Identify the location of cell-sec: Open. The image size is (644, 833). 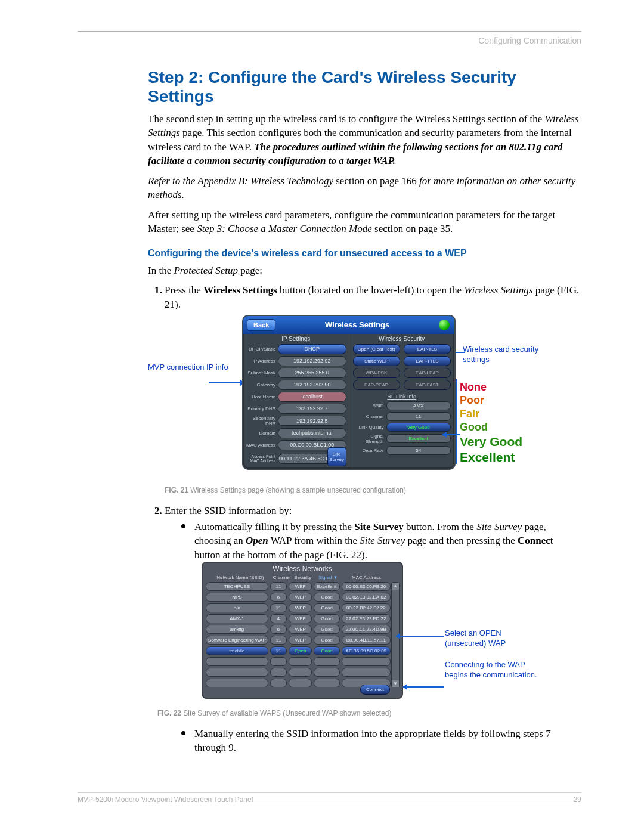
(301, 651).